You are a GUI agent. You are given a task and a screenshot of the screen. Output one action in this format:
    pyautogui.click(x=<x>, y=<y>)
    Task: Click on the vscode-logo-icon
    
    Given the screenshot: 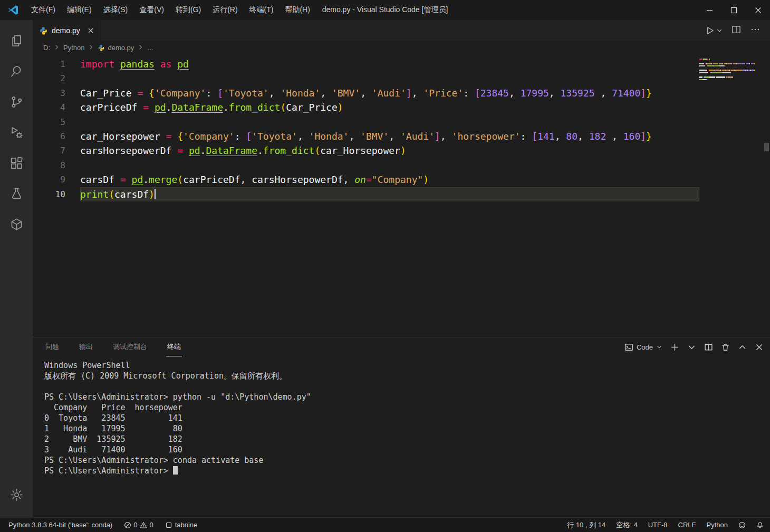 What is the action you would take?
    pyautogui.click(x=13, y=10)
    